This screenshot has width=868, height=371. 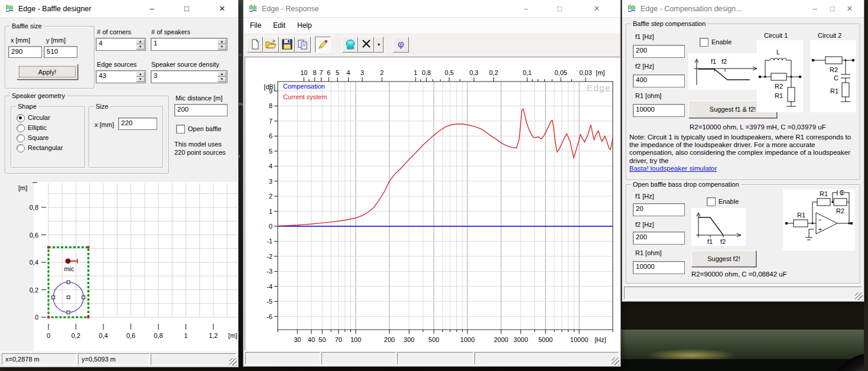 What do you see at coordinates (119, 9) in the screenshot?
I see `baffle-titlebar: Edge - Baffle designer – □ ✕` at bounding box center [119, 9].